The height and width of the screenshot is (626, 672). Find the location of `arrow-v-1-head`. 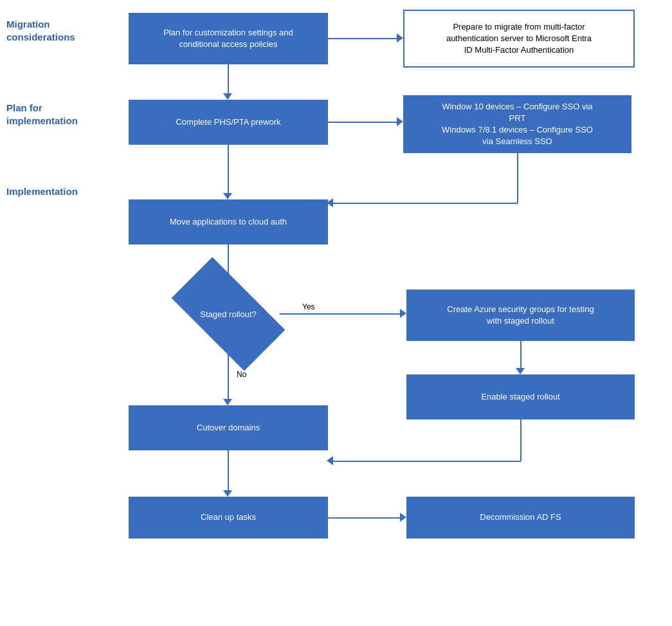

arrow-v-1-head is located at coordinates (228, 97).